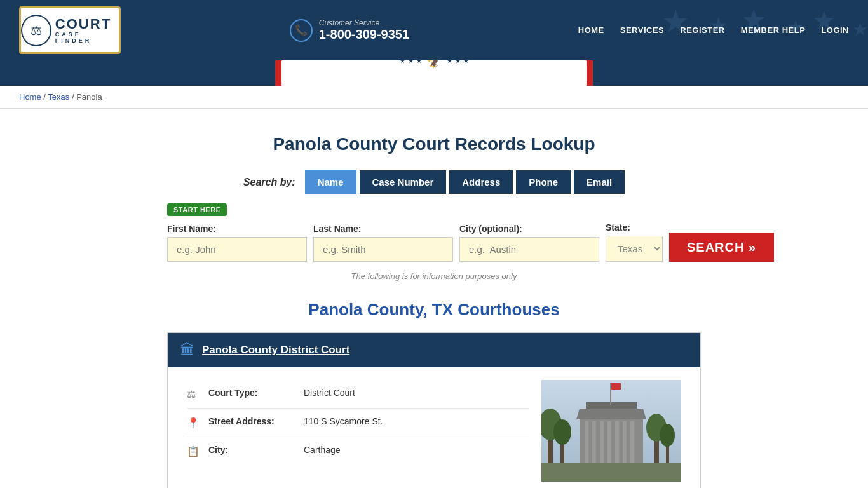 The height and width of the screenshot is (488, 868). What do you see at coordinates (358, 394) in the screenshot?
I see `court-type-row: ⚖ Court Type: District Court` at bounding box center [358, 394].